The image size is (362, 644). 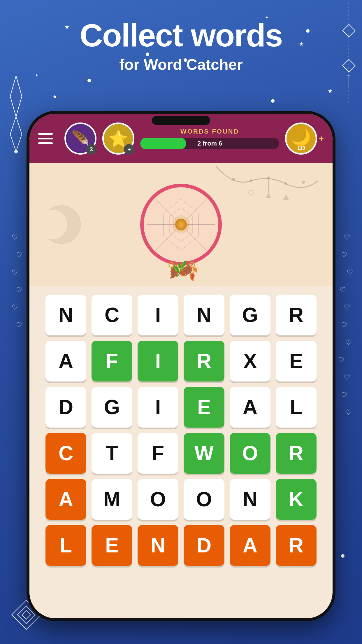 What do you see at coordinates (204, 315) in the screenshot?
I see `cell-n2: N` at bounding box center [204, 315].